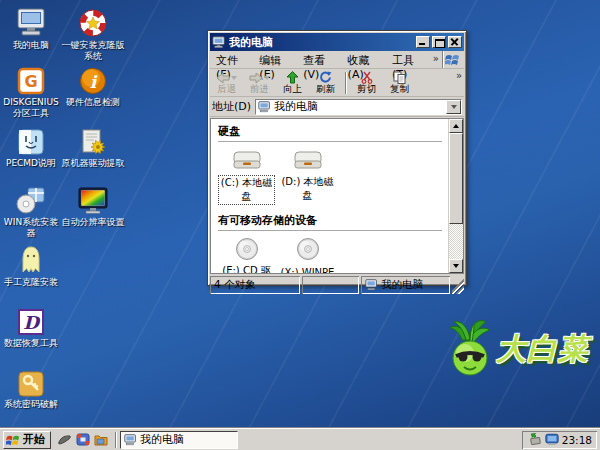  I want to click on start-button: 开始, so click(27, 440).